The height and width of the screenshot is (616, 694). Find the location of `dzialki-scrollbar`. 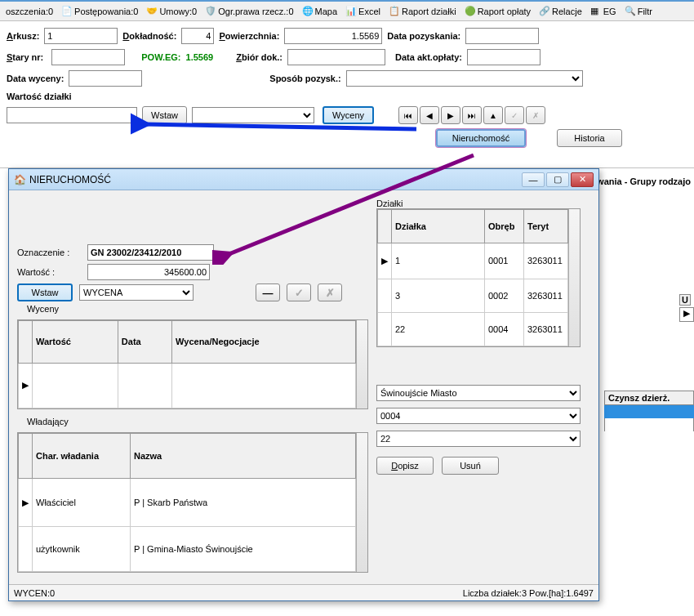

dzialki-scrollbar is located at coordinates (574, 278).